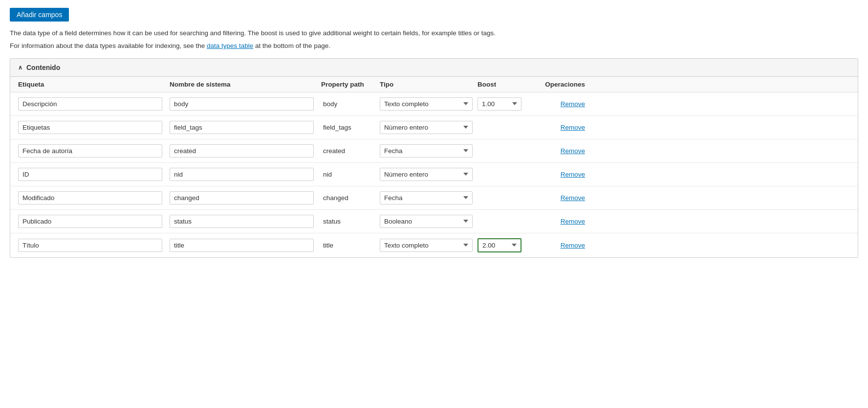  What do you see at coordinates (434, 151) in the screenshot?
I see `table-row: createdTexto completoNúmero enteroFechaB…` at bounding box center [434, 151].